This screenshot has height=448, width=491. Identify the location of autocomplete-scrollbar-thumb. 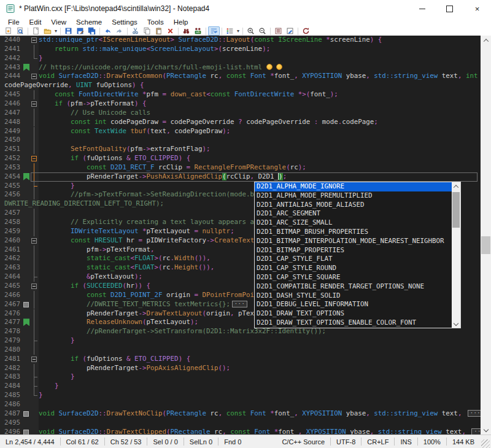
(456, 210).